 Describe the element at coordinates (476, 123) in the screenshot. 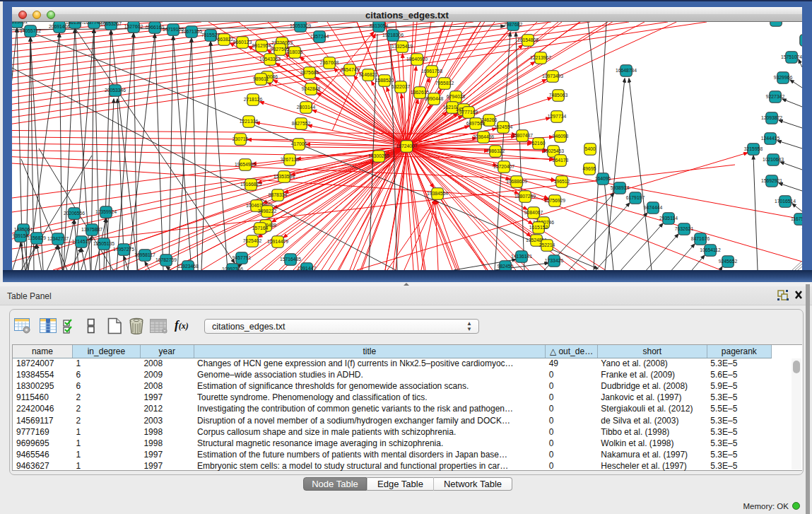

I see `svg-text: 6497568` at that location.